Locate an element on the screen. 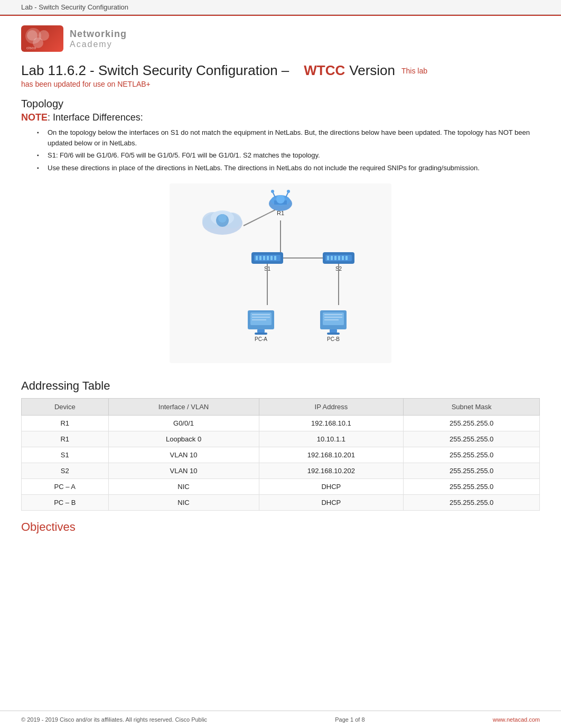 This screenshot has width=561, height=728. table-cell: 192.168.10.201 is located at coordinates (331, 455).